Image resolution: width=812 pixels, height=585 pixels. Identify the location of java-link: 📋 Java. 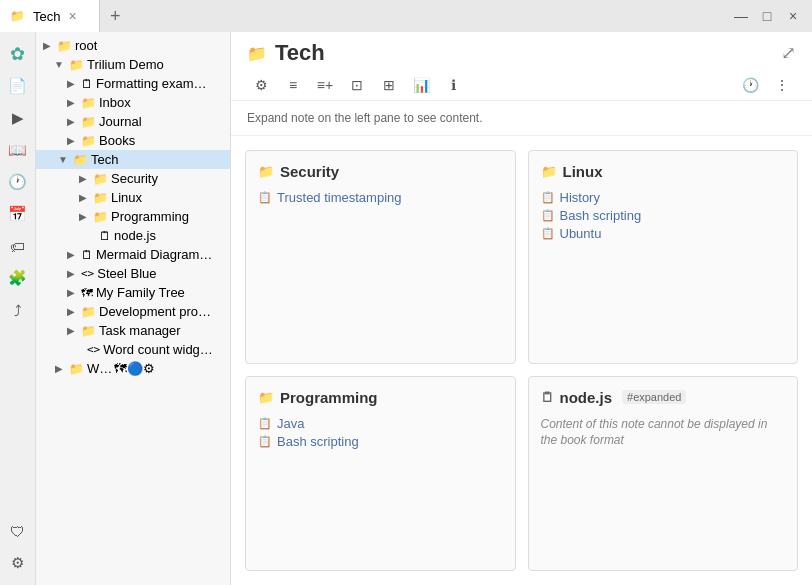
(380, 424).